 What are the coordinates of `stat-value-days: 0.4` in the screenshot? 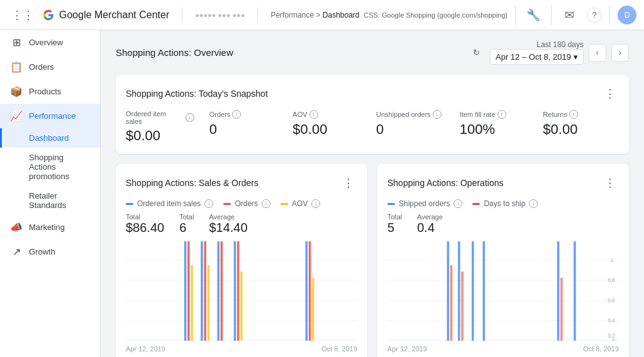 It's located at (430, 228).